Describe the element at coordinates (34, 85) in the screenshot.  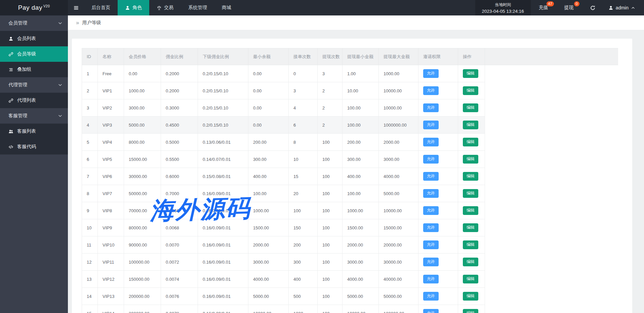
I see `sidebar-item-agent-management: 代理管理` at that location.